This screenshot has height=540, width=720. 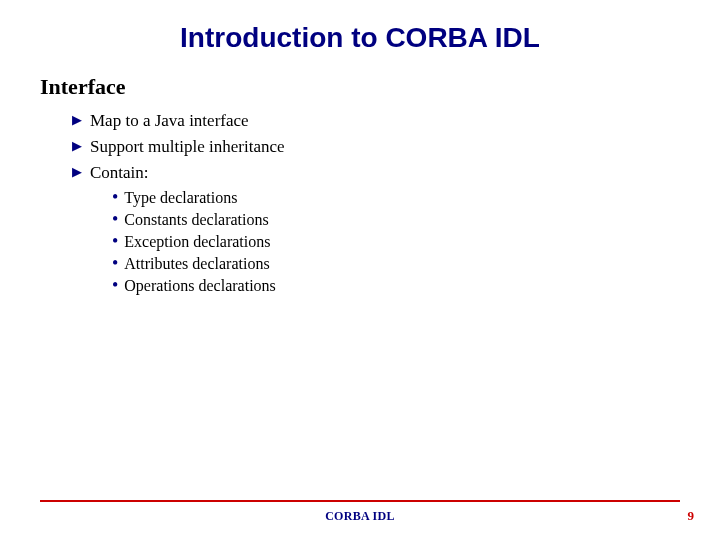 I want to click on list-item: • Attributes declarations, so click(x=396, y=264).